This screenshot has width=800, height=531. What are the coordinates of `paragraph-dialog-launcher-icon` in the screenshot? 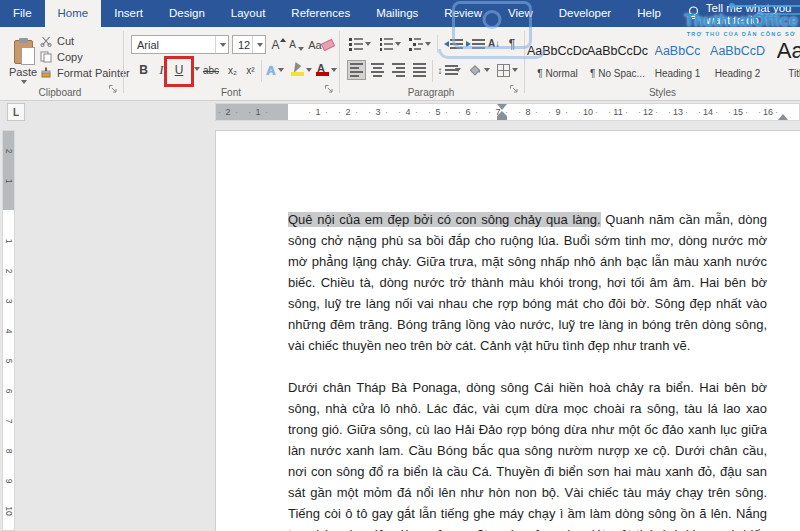 It's located at (515, 90).